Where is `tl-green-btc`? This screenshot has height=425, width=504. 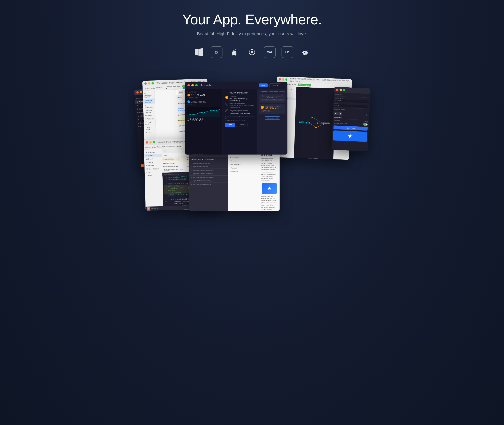 tl-green-btc is located at coordinates (197, 85).